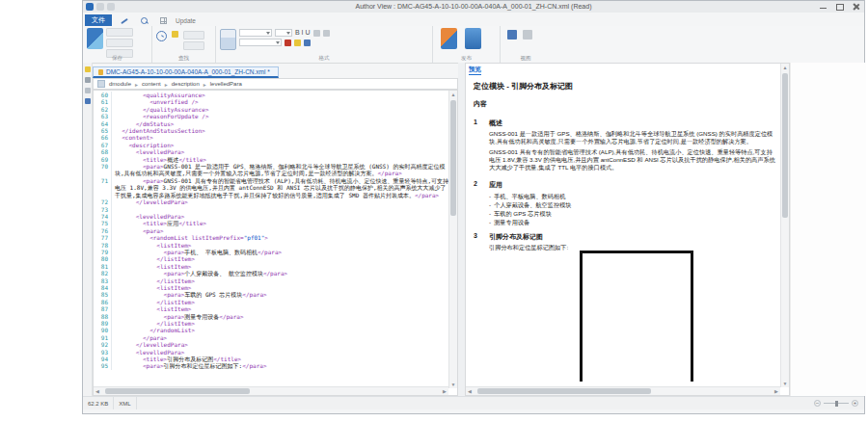 The image size is (868, 422). What do you see at coordinates (316, 33) in the screenshot?
I see `indent-icon` at bounding box center [316, 33].